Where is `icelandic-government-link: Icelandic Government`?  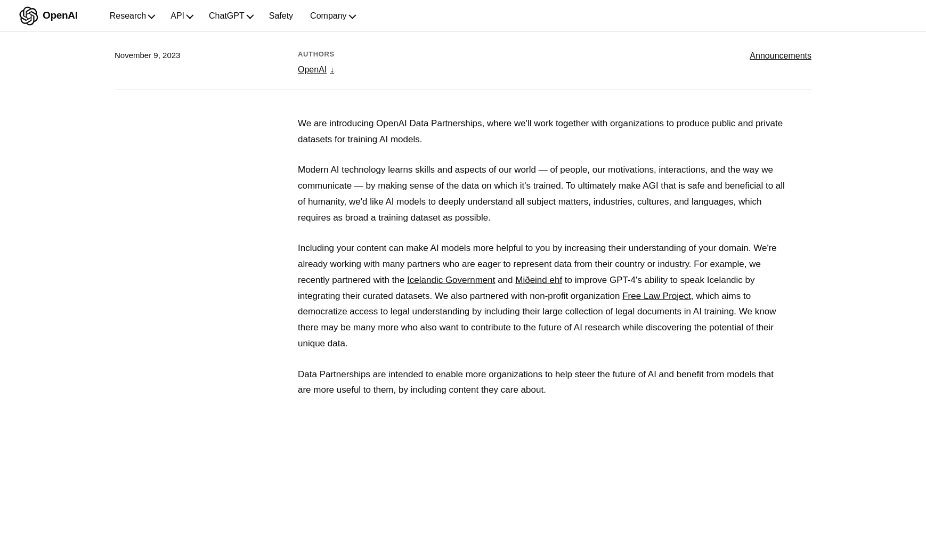
icelandic-government-link: Icelandic Government is located at coordinates (451, 280).